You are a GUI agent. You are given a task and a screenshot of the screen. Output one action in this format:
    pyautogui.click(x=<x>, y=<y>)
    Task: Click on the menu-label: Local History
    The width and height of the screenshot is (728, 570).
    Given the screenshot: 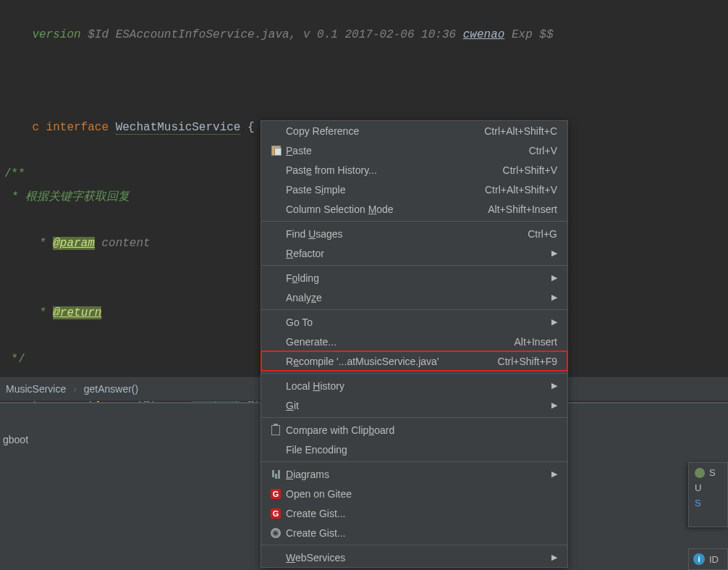 What is the action you would take?
    pyautogui.click(x=414, y=386)
    